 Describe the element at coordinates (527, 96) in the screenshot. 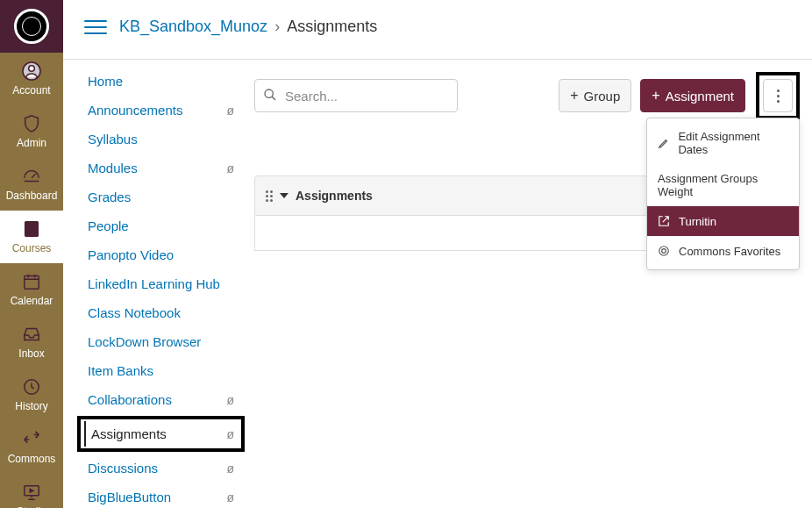

I see `toolbar: + Group + Assignment Edit Assignment Dat…` at that location.